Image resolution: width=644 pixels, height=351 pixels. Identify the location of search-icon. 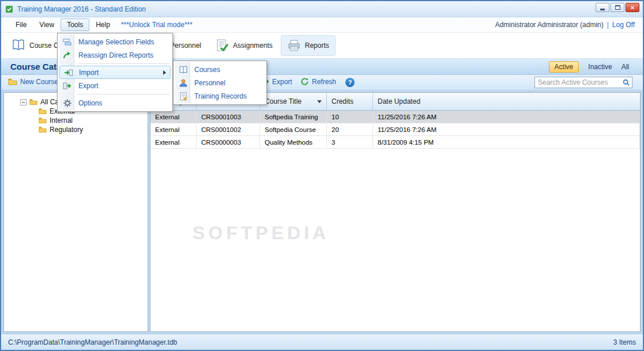
(626, 82).